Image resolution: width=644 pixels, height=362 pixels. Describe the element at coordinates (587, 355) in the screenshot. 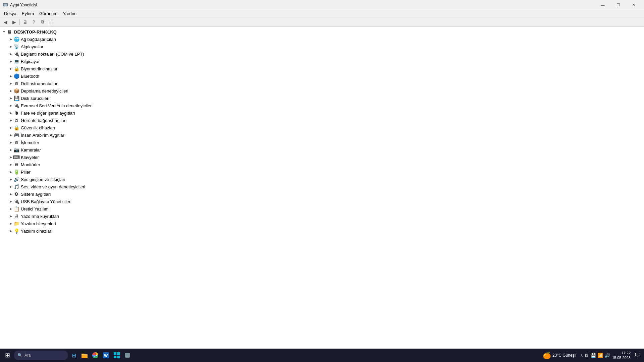

I see `taskbar-screen-icon: 🖥` at that location.